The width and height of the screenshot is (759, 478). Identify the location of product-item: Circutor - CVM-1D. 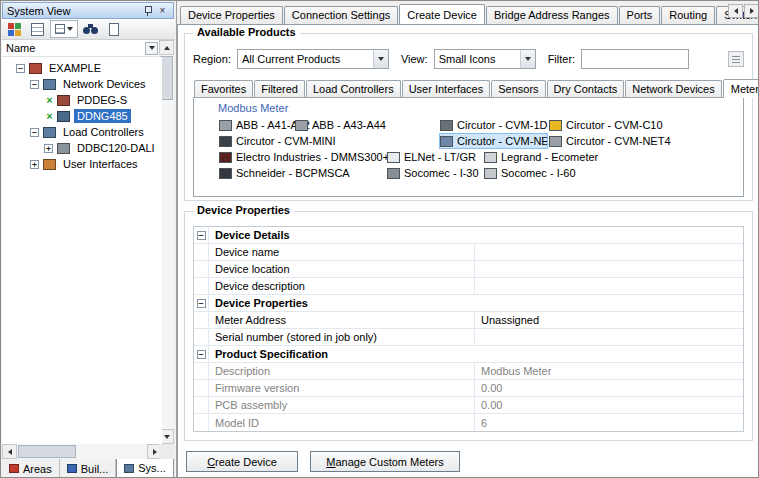
(494, 125).